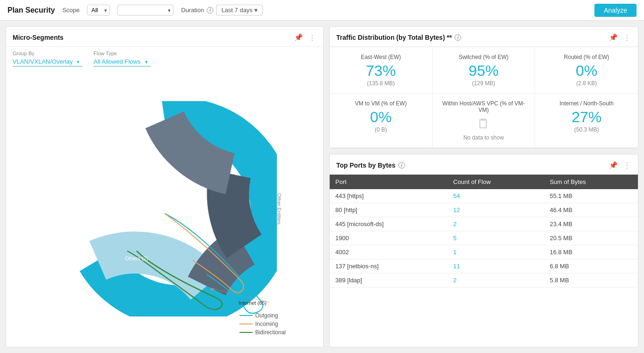 The width and height of the screenshot is (644, 353). I want to click on switched-value: 95%, so click(484, 71).